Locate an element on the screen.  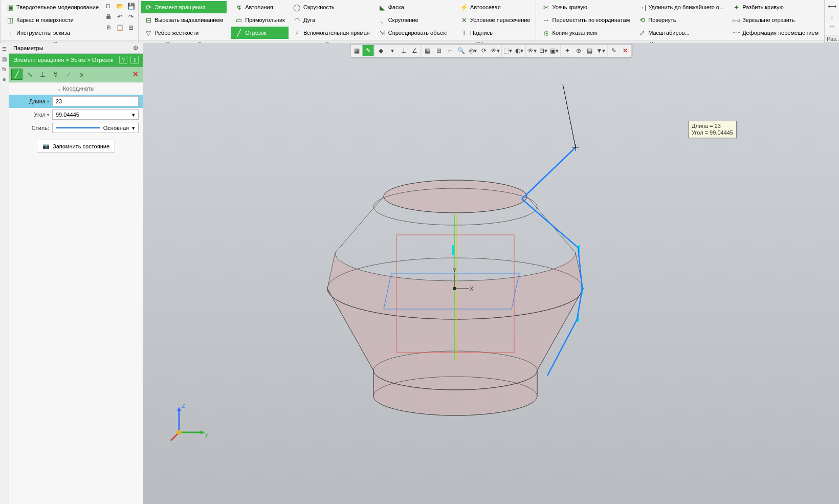
combo-style: Основная ▾ is located at coordinates (95, 128).